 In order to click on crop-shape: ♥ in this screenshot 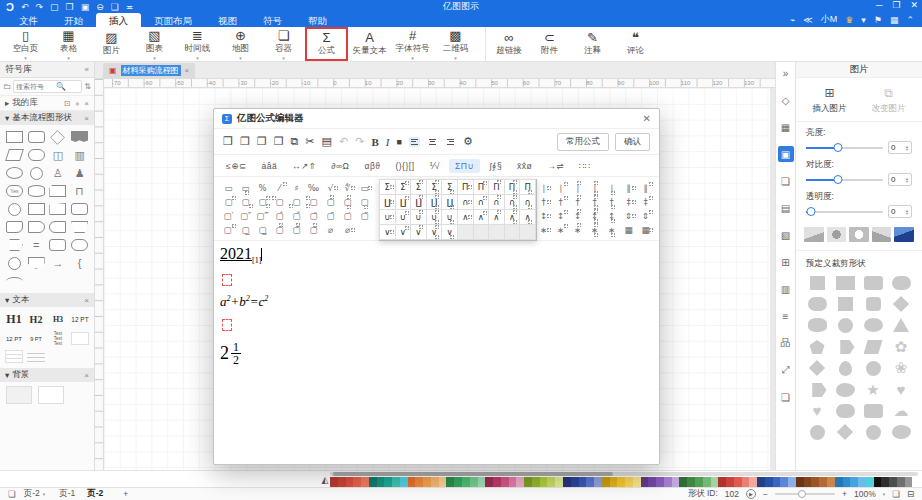, I will do `click(818, 411)`.